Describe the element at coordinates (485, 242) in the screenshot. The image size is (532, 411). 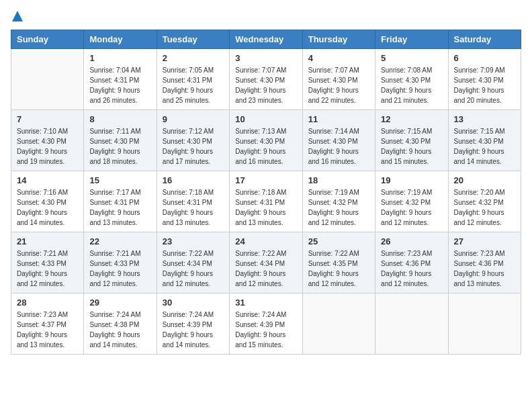
I see `day-number: 27` at that location.